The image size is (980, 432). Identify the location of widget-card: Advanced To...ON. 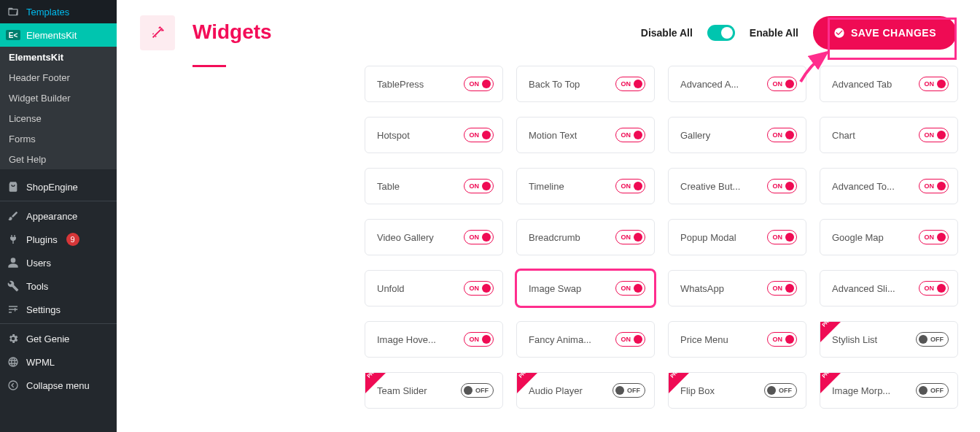
(889, 186).